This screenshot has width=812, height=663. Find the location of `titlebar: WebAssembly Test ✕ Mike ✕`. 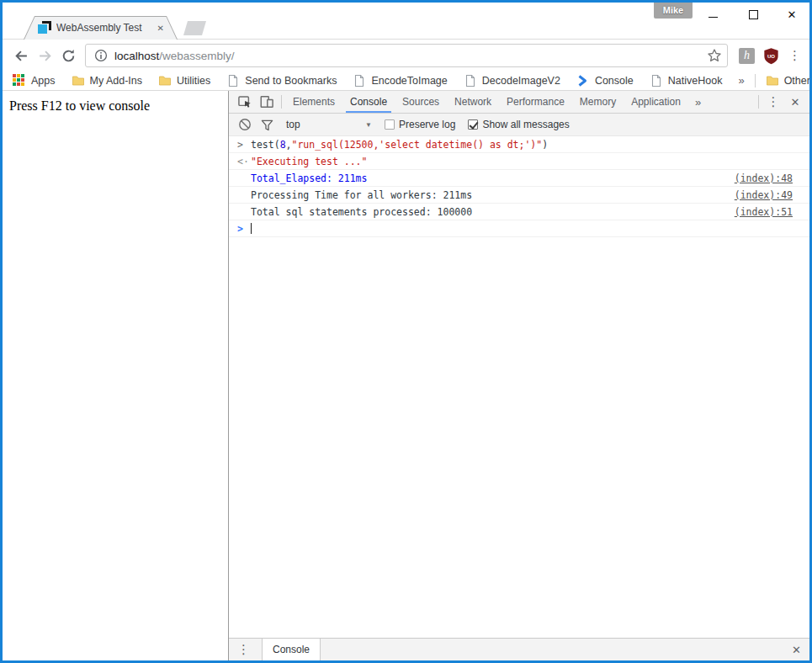

titlebar: WebAssembly Test ✕ Mike ✕ is located at coordinates (406, 21).